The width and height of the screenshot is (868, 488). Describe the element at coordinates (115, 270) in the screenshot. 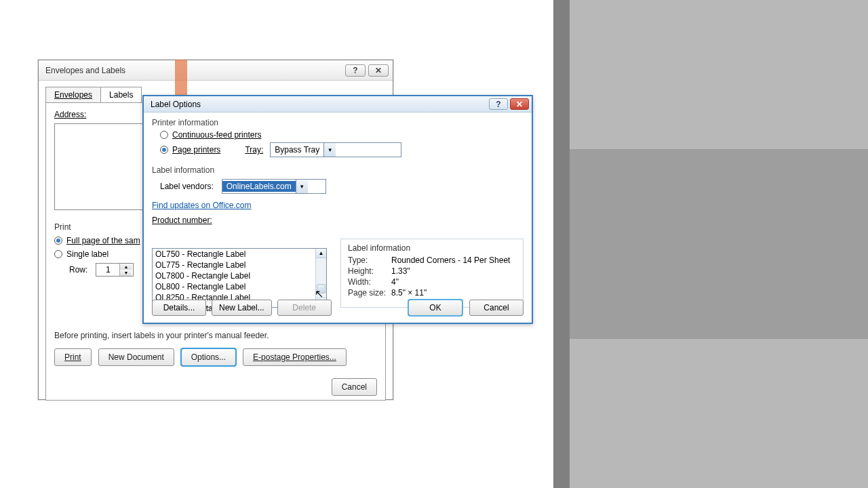

I see `row-spinner: ▲▼` at that location.